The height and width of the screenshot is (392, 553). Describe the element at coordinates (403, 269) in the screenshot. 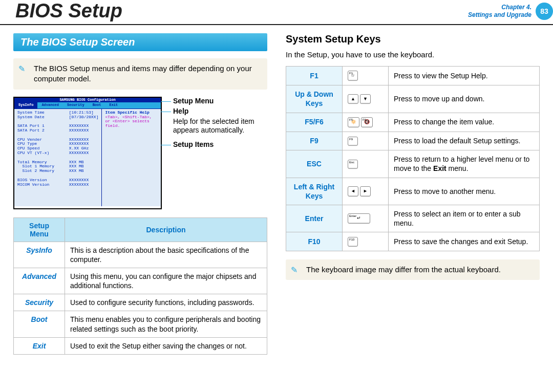

I see `keyboard-note-text: The keyboard image may differ from the a…` at that location.